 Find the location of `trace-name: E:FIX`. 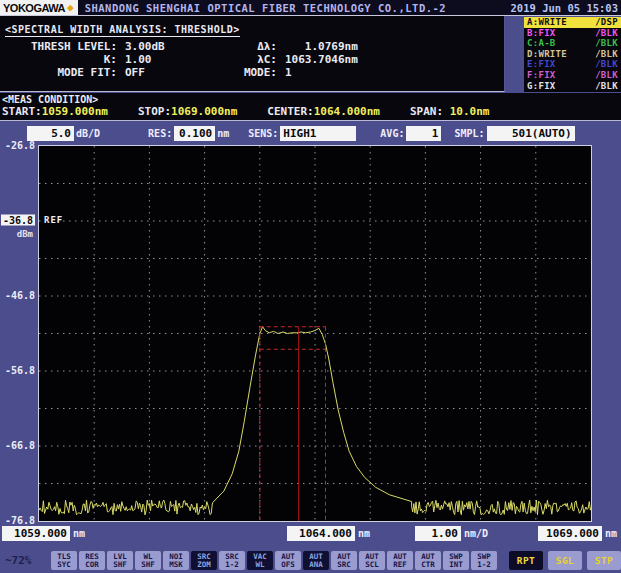

trace-name: E:FIX is located at coordinates (542, 64).